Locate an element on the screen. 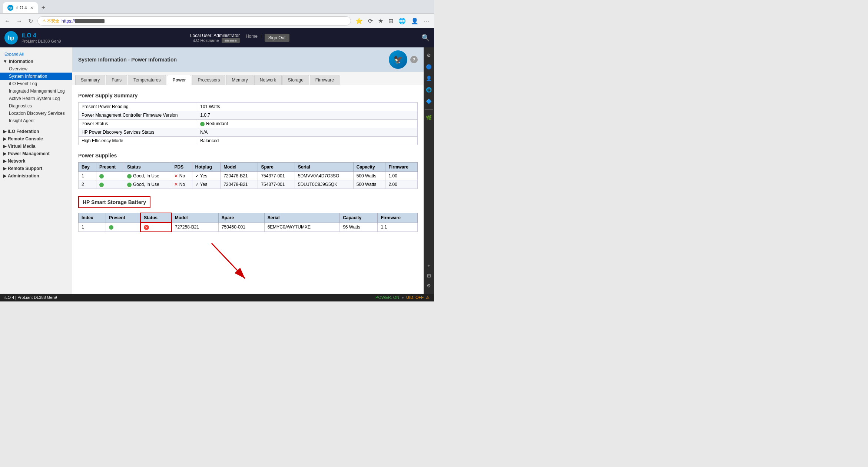  hp-bird-logo: 🦅 is located at coordinates (398, 60).